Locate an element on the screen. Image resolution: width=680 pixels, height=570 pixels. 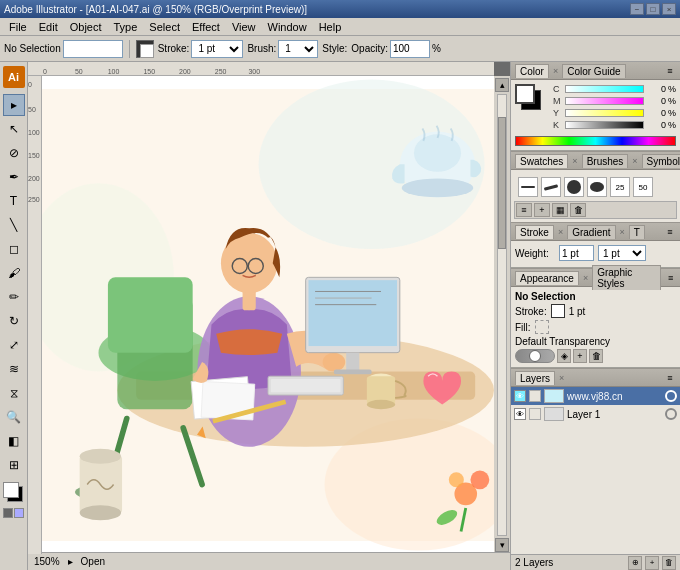
weight-input is located at coordinates (576, 253).